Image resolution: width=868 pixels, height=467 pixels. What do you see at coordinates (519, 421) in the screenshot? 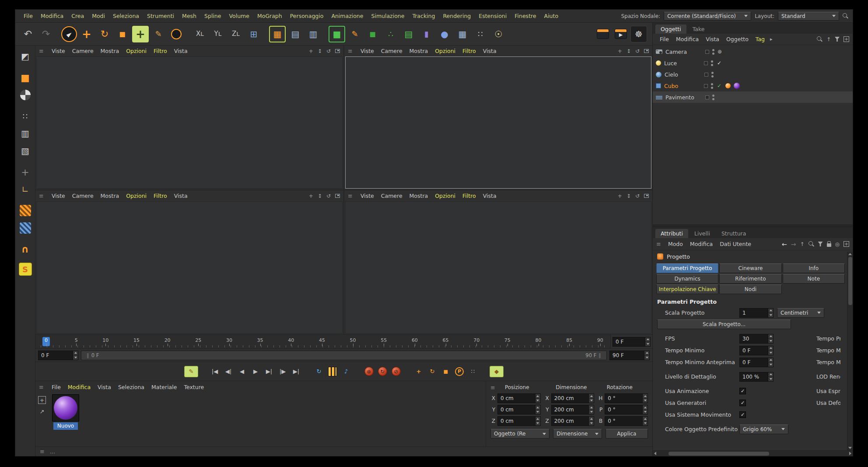
I see `position-z-field: 0 cm` at bounding box center [519, 421].